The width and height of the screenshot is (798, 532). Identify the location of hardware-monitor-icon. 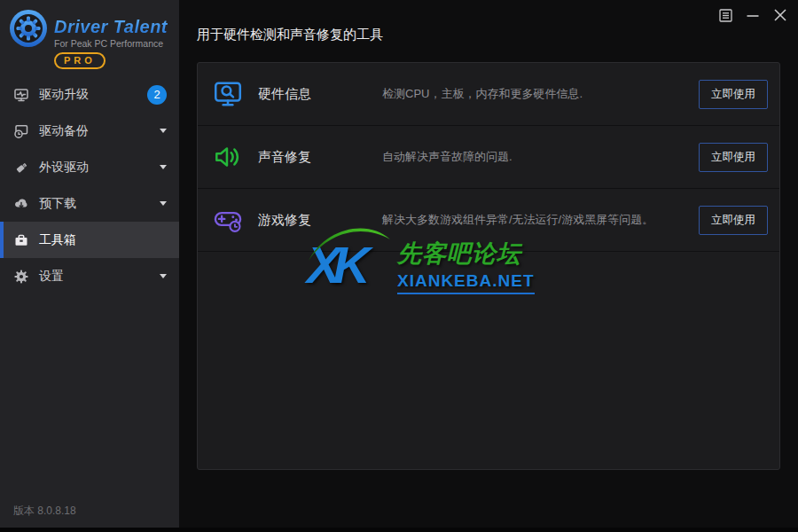
(228, 94).